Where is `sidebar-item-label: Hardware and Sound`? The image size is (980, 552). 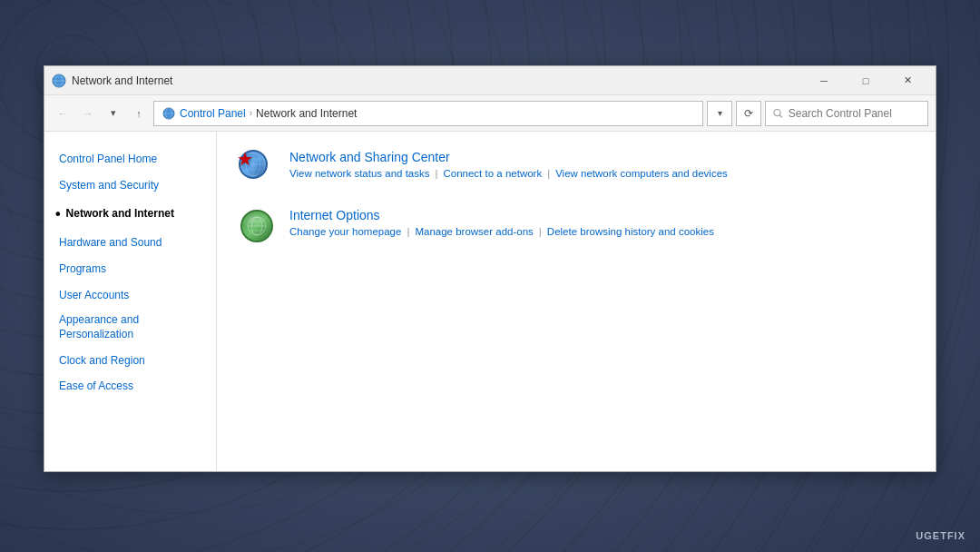
sidebar-item-label: Hardware and Sound is located at coordinates (111, 243).